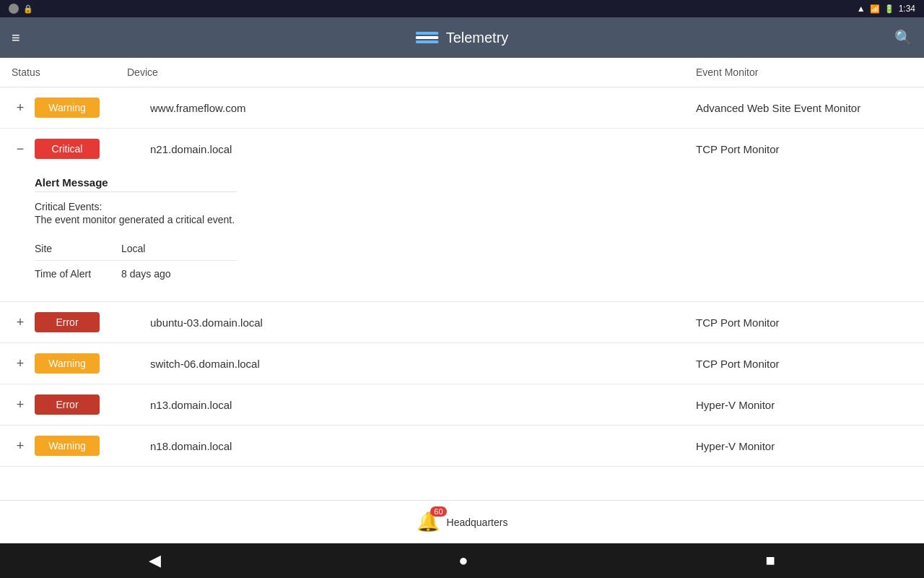  I want to click on device-cell: n13.domain.local, so click(423, 405).